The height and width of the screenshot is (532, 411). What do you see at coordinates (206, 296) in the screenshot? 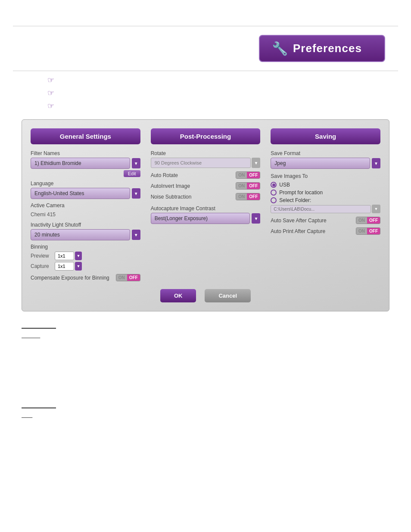
I see `dialog-footer: OK Cancel` at bounding box center [206, 296].